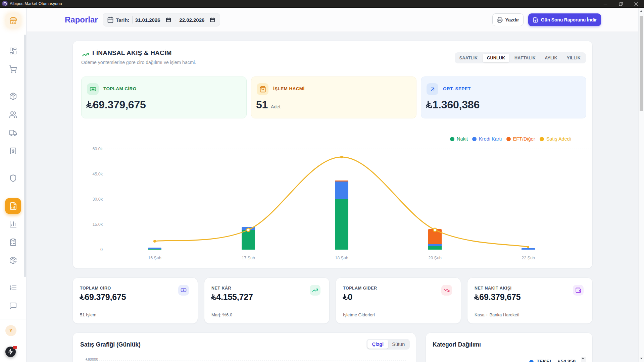 Image resolution: width=644 pixels, height=362 pixels. What do you see at coordinates (155, 258) in the screenshot?
I see `svg-text: 16 Şub` at bounding box center [155, 258].